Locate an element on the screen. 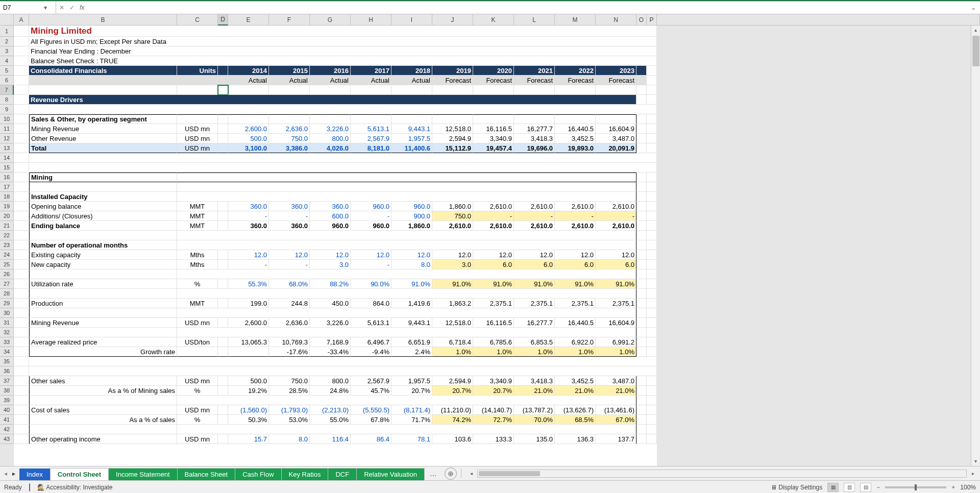  row-header-7: 7 is located at coordinates (7, 90).